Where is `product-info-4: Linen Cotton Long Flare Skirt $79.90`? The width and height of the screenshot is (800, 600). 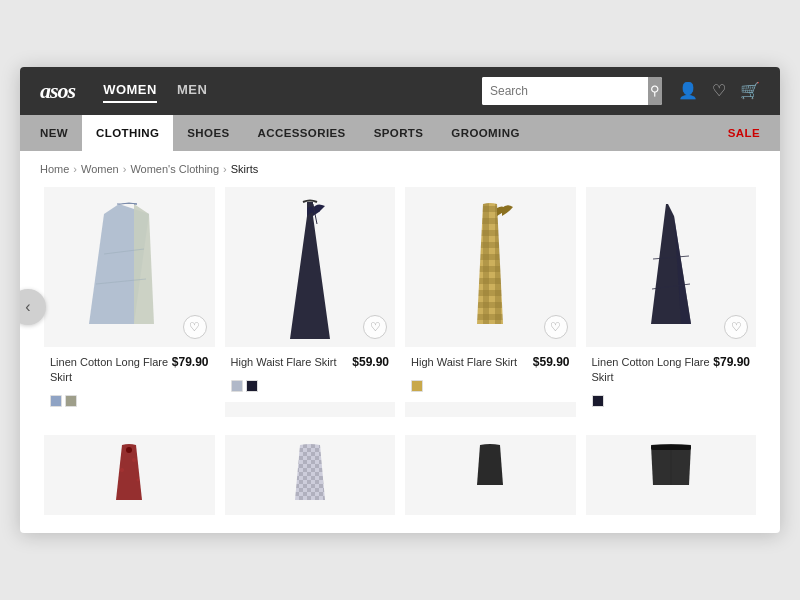
product-info-4: Linen Cotton Long Flare Skirt $79.90 is located at coordinates (672, 382).